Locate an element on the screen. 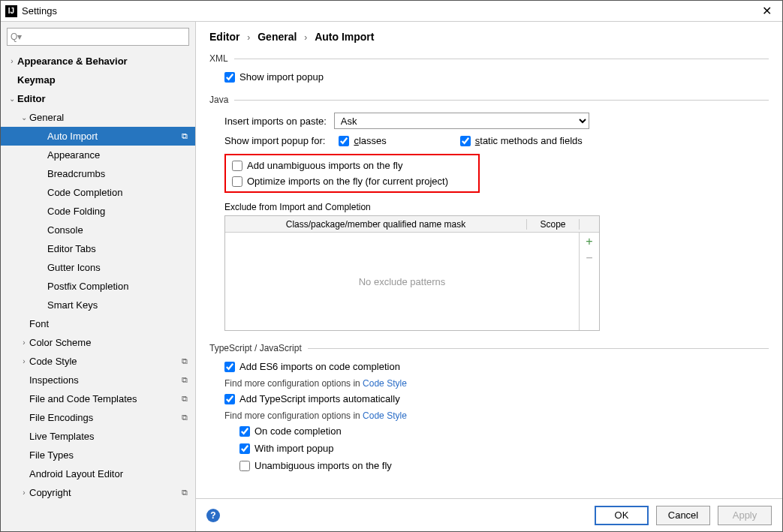 Image resolution: width=783 pixels, height=532 pixels. window-title: Settings is located at coordinates (389, 11).